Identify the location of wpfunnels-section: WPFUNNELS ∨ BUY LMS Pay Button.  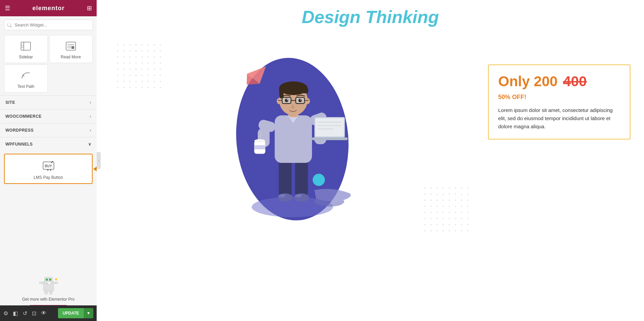
(48, 162).